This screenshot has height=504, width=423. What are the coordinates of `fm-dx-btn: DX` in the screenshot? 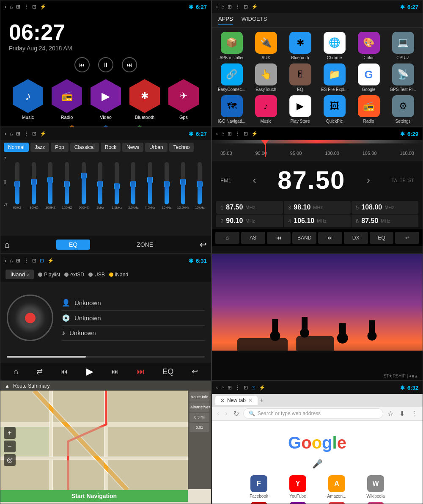 It's located at (356, 238).